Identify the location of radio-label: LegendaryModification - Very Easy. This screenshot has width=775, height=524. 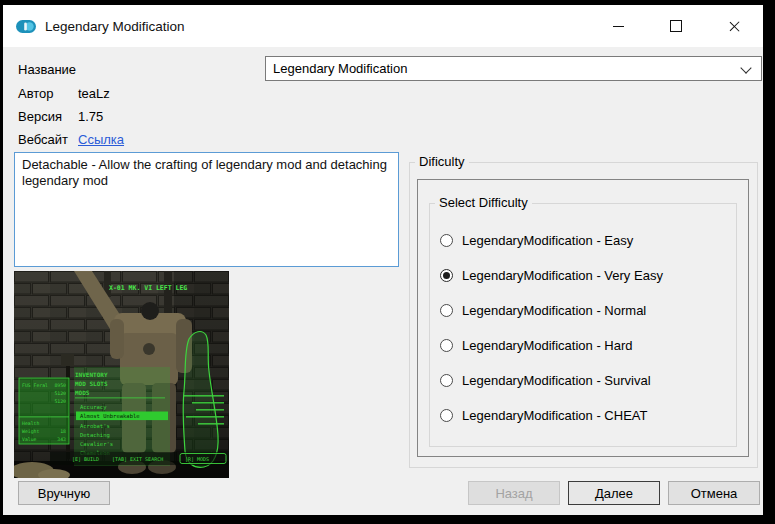
(562, 276).